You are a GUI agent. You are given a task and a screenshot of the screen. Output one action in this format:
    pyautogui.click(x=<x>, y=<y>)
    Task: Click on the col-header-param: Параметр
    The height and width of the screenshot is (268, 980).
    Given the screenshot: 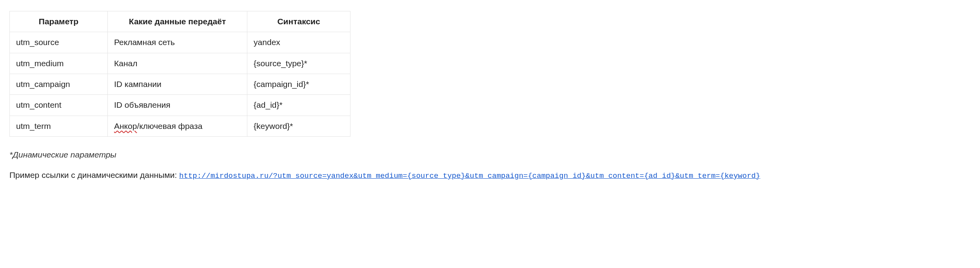 What is the action you would take?
    pyautogui.click(x=59, y=22)
    